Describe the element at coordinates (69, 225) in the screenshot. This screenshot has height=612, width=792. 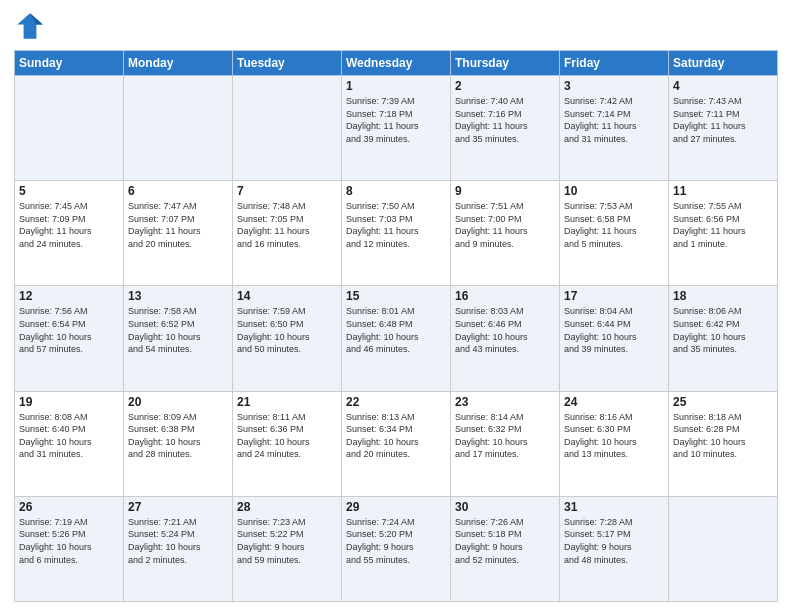
I see `day-info: Sunrise: 7:45 AM Sunset: 7:09 PM Dayligh…` at that location.